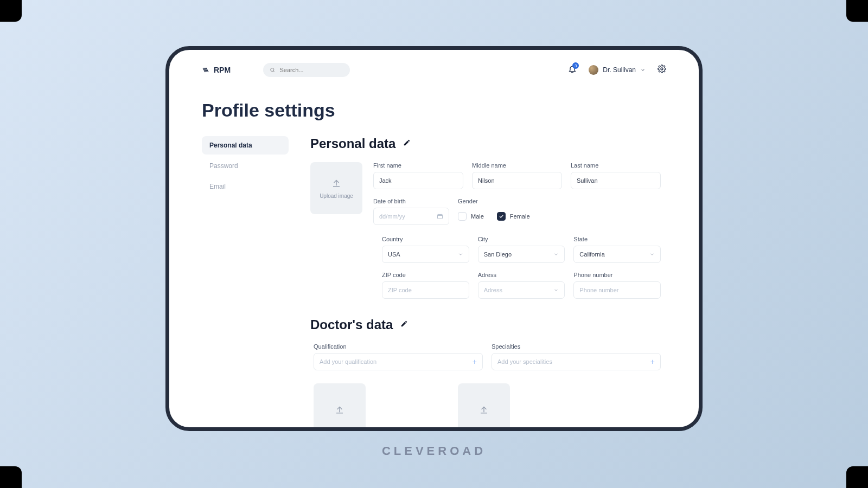 This screenshot has height=488, width=868. What do you see at coordinates (517, 165) in the screenshot?
I see `label-middle-name: Middle name` at bounding box center [517, 165].